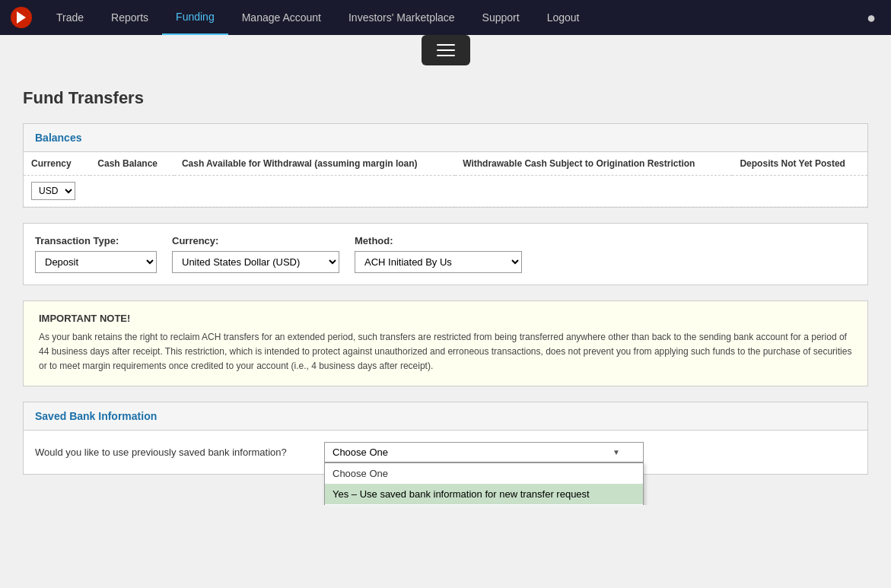  What do you see at coordinates (800, 164) in the screenshot?
I see `col-deposits: Deposits Not Yet Posted` at bounding box center [800, 164].